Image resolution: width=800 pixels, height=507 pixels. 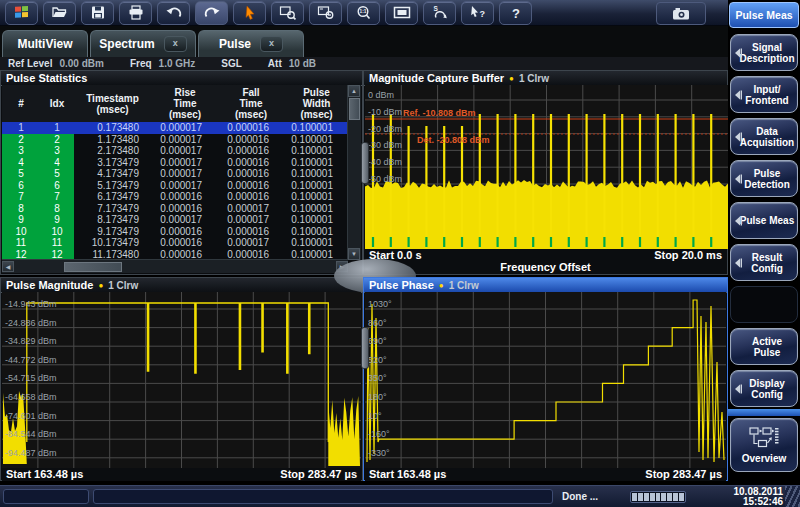 What do you see at coordinates (212, 13) in the screenshot?
I see `redo-button` at bounding box center [212, 13].